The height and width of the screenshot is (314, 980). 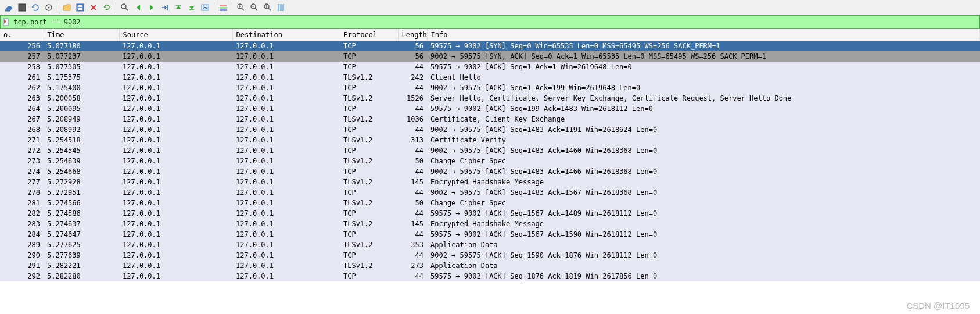 What do you see at coordinates (490, 266) in the screenshot?
I see `packet-row: 2915.282221127.0.0.1127.0.0.1TLSv1.2273A…` at bounding box center [490, 266].